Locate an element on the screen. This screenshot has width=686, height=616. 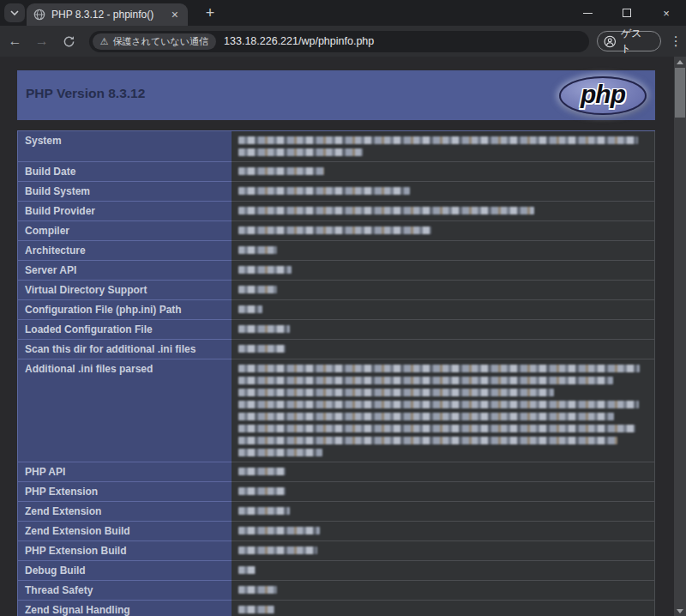
table-row-label: Zend Extension is located at coordinates (124, 511).